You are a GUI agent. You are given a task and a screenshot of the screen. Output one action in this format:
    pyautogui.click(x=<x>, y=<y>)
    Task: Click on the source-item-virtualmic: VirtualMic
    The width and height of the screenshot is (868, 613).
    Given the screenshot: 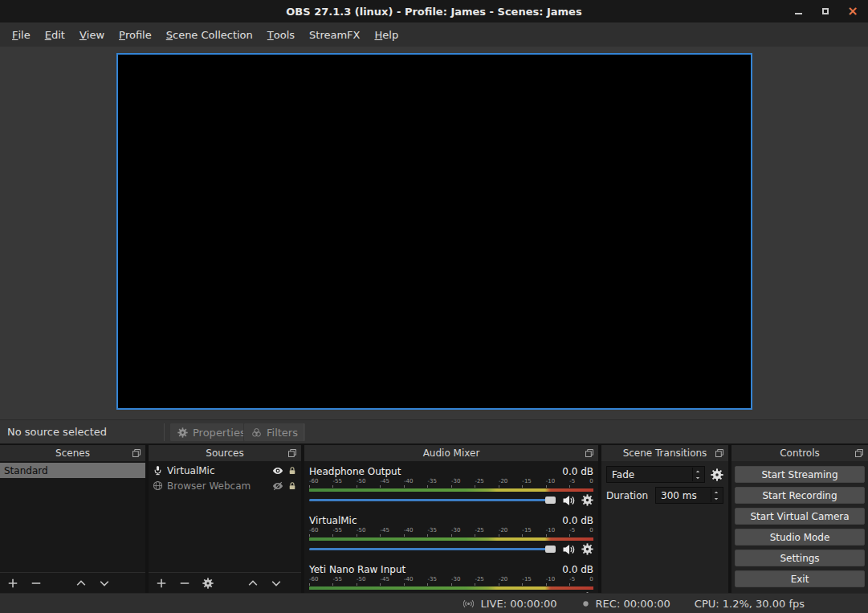 What is the action you would take?
    pyautogui.click(x=225, y=471)
    